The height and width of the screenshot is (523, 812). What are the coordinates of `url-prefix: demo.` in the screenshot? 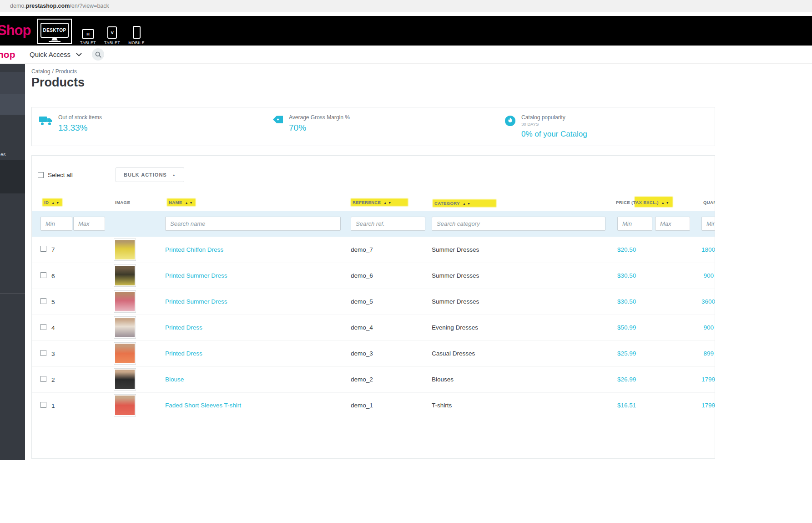 It's located at (18, 6).